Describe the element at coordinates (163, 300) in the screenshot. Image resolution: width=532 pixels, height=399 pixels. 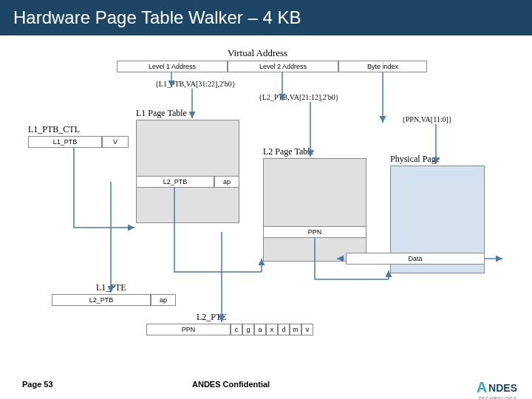
I see `l1-pte-ap: ap` at that location.